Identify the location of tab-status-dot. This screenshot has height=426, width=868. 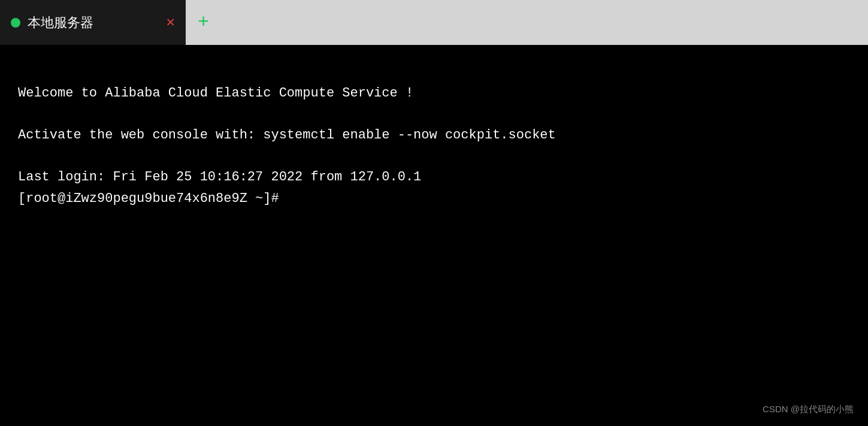
(16, 23).